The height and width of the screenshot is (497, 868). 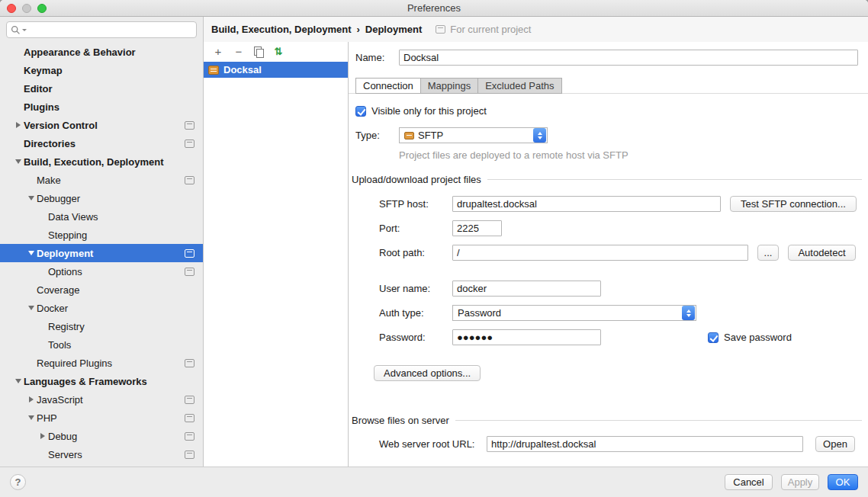 I want to click on apply-button: Apply, so click(x=800, y=482).